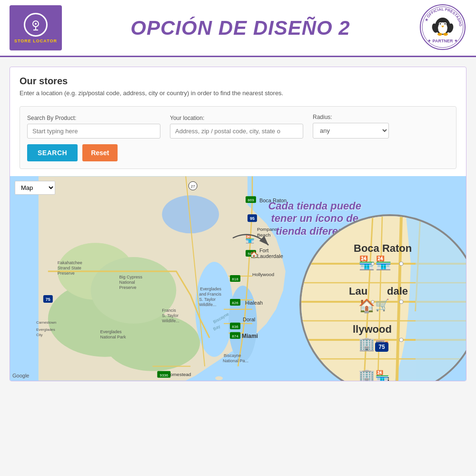 This screenshot has width=476, height=476. Describe the element at coordinates (169, 310) in the screenshot. I see `svg-text: Francis` at that location.